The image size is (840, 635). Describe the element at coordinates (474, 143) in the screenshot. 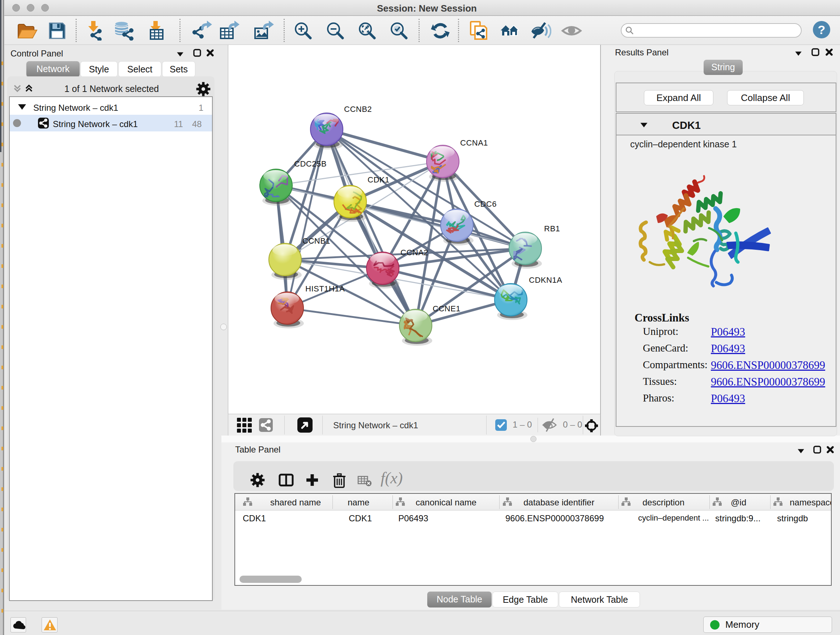

I see `svg-text: CCNA1` at that location.